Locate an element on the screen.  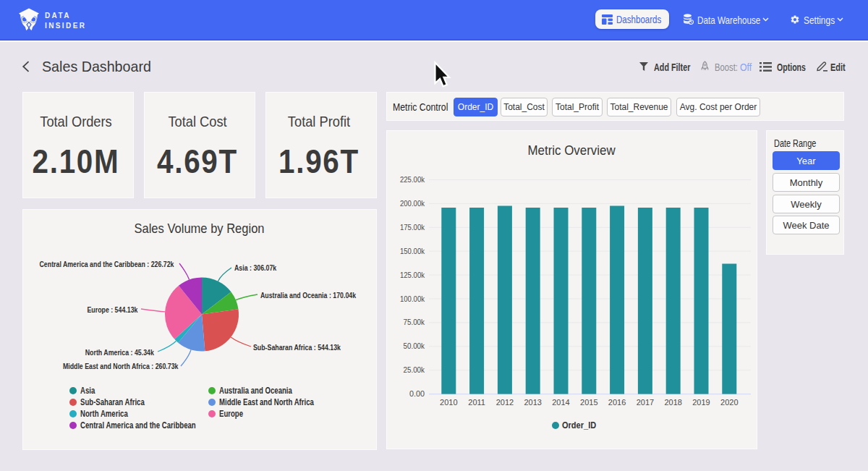
svg-text: 25.00k is located at coordinates (414, 370).